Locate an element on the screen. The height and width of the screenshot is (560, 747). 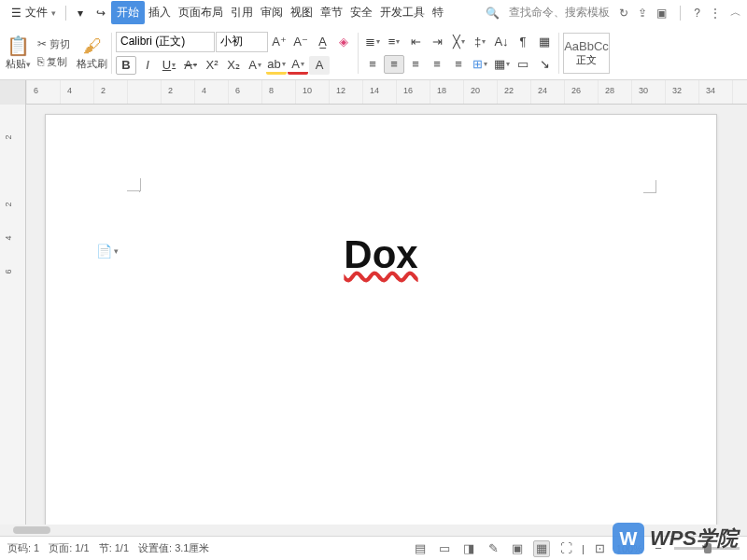
more-icon: ⋮ is located at coordinates (715, 13).